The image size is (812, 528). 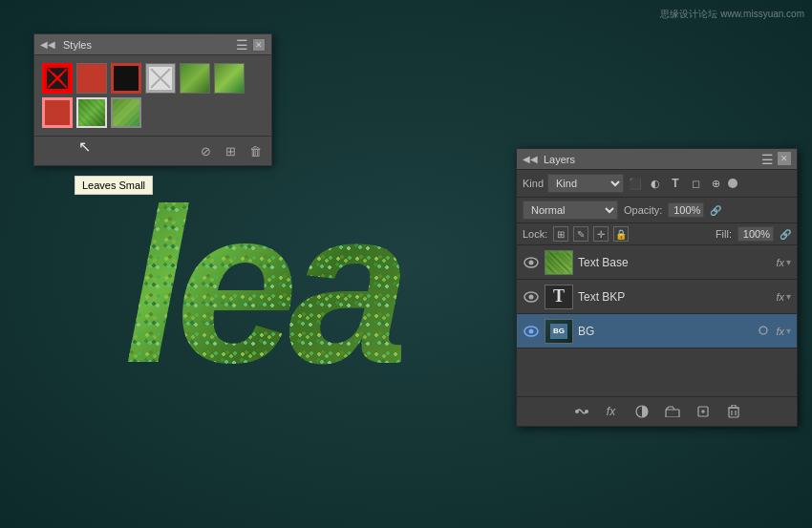 I want to click on layers-menu-icon: ☰, so click(x=768, y=159).